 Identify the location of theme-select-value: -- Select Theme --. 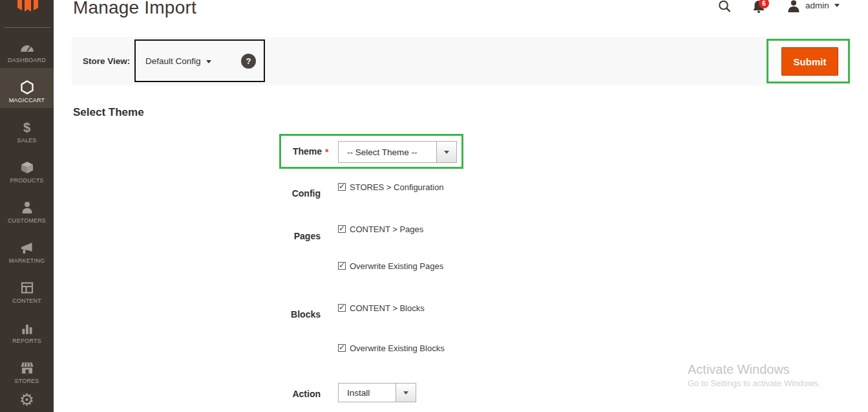
(388, 152).